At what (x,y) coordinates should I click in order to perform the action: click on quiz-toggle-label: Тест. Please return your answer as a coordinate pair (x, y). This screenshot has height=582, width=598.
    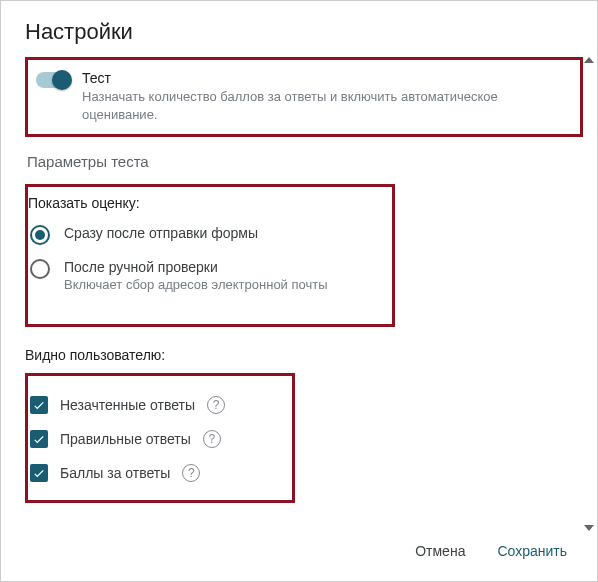
    Looking at the image, I should click on (326, 78).